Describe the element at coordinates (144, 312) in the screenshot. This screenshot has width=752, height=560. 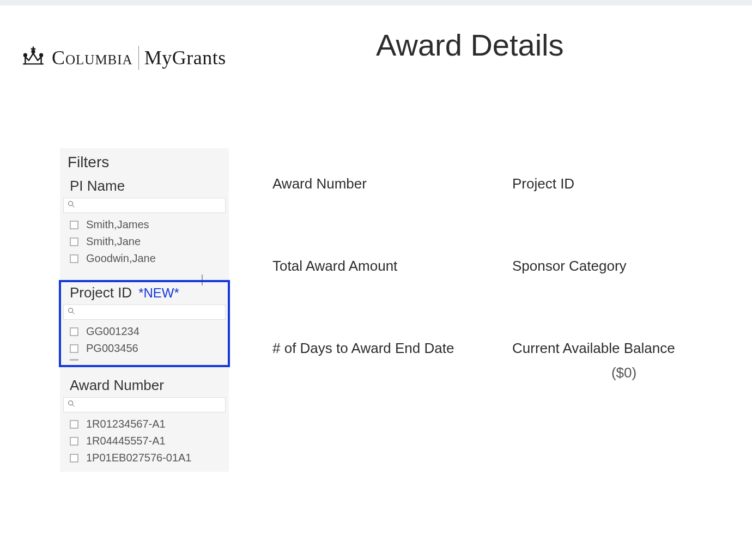
I see `search-row-project-id` at that location.